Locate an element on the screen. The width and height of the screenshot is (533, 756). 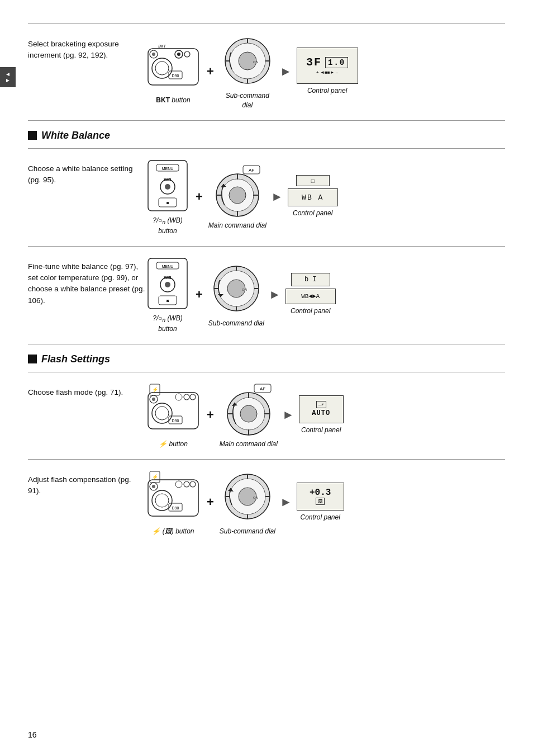
flash-section-header: Flash Settings is located at coordinates (266, 359).